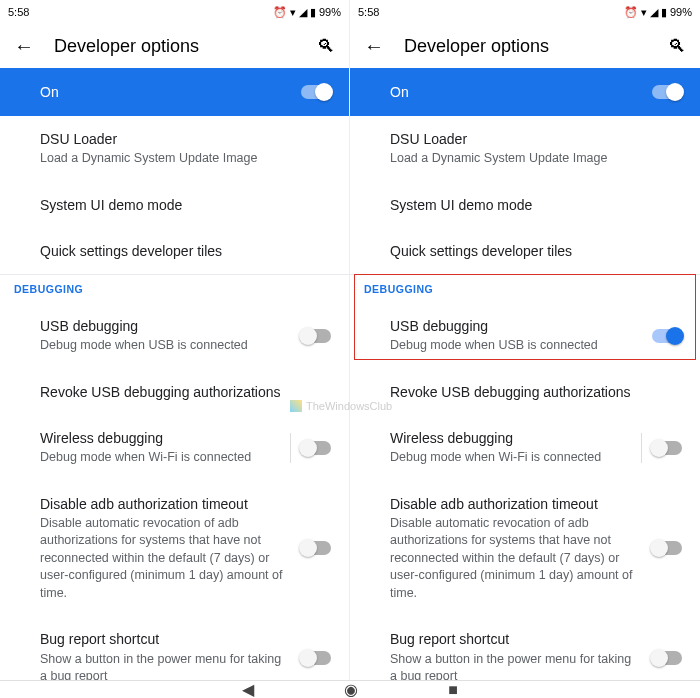 The image size is (700, 698). I want to click on nav-back-icon: ◀, so click(248, 689).